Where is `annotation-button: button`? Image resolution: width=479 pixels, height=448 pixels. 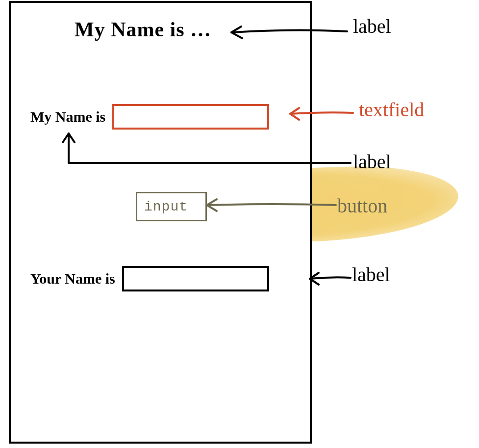 annotation-button: button is located at coordinates (362, 206).